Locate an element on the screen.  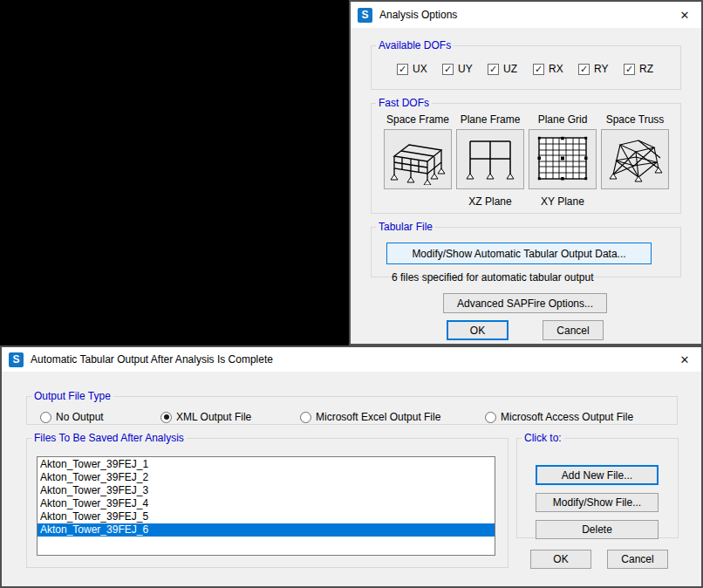
dof-checkbox-row: ✓ UX ✓ UY ✓ UZ ✓ RX ✓ RY is located at coordinates (539, 69).